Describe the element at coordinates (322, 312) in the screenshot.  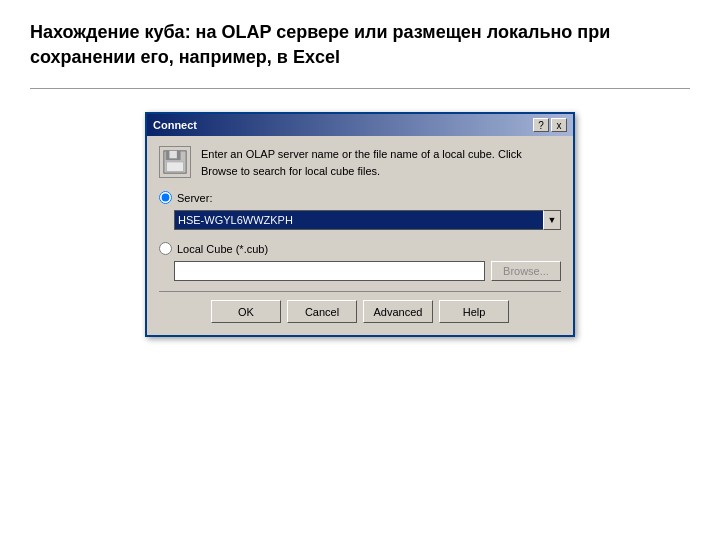
I see `cancel-button: Cancel` at that location.